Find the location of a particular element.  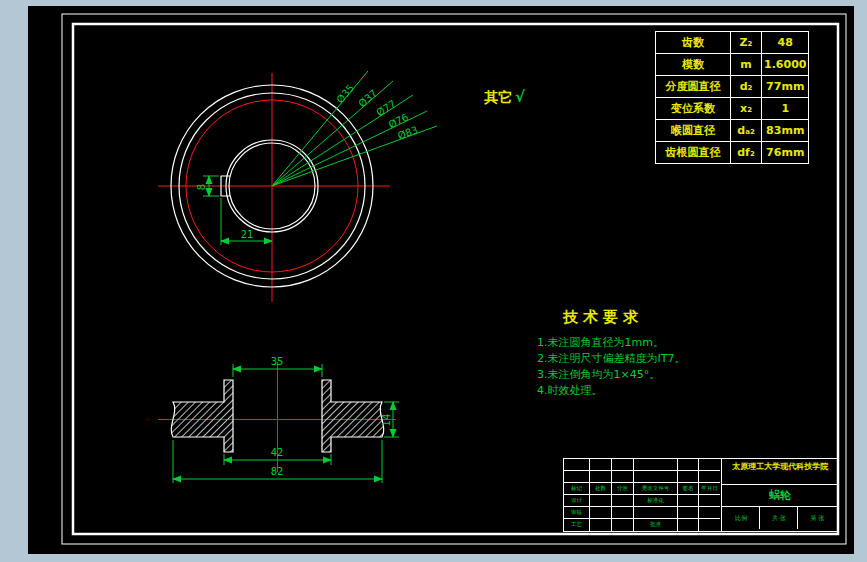

tech-req-item: 2.未注明尺寸偏差精度为IT7。 is located at coordinates (611, 359).